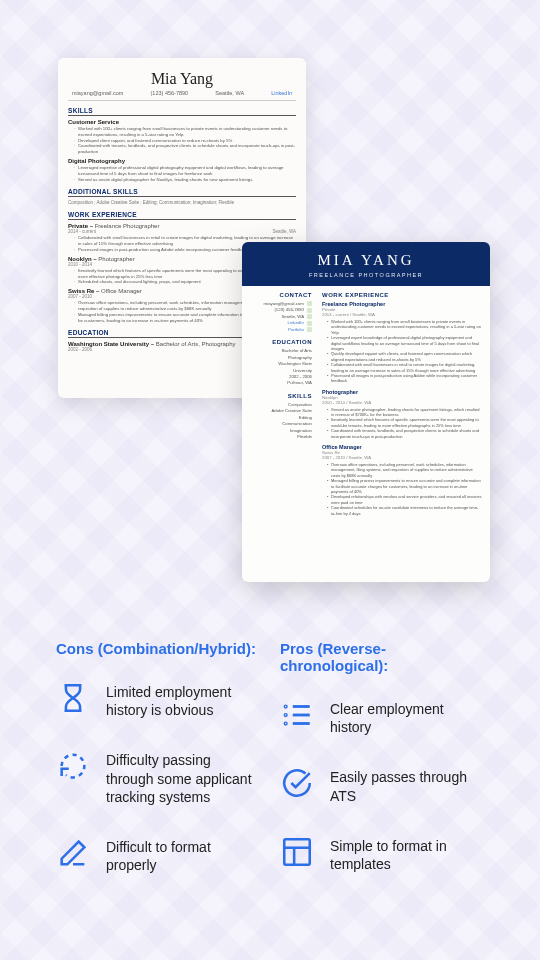 This screenshot has height=960, width=540. Describe the element at coordinates (182, 94) in the screenshot. I see `resume1-contact: miayang@gmail.com (123) 456-7890 Seattle…` at that location.